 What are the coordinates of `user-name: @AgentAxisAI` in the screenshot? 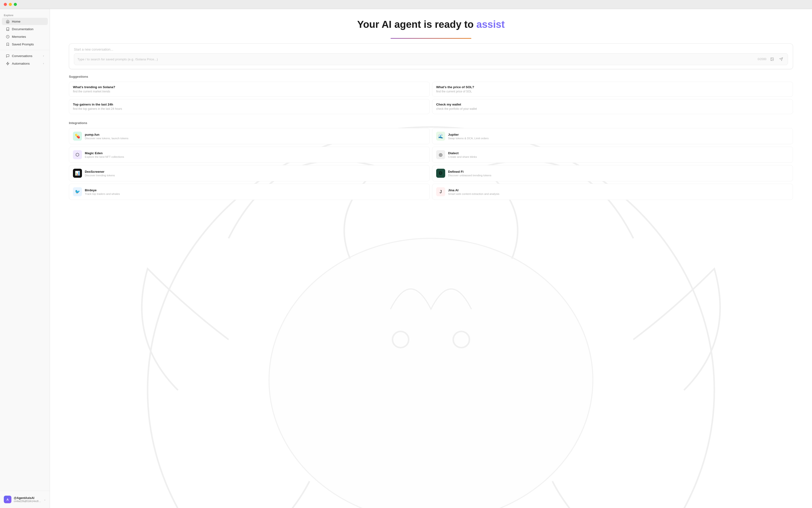 It's located at (28, 498).